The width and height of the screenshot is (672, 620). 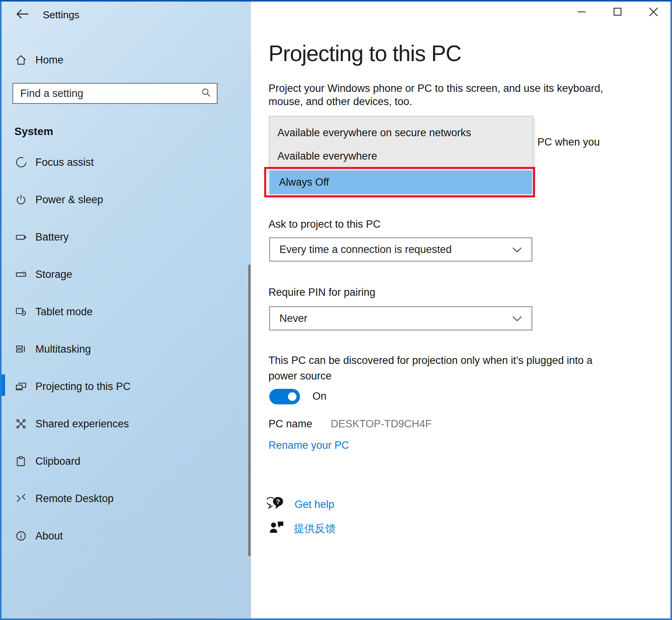 I want to click on search-input, so click(x=107, y=93).